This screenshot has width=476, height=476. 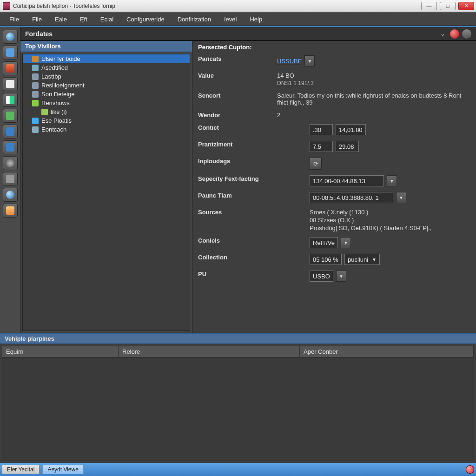 What do you see at coordinates (374, 99) in the screenshot?
I see `sencort-text: Saleur. Todlos my on this :while righrus…` at bounding box center [374, 99].